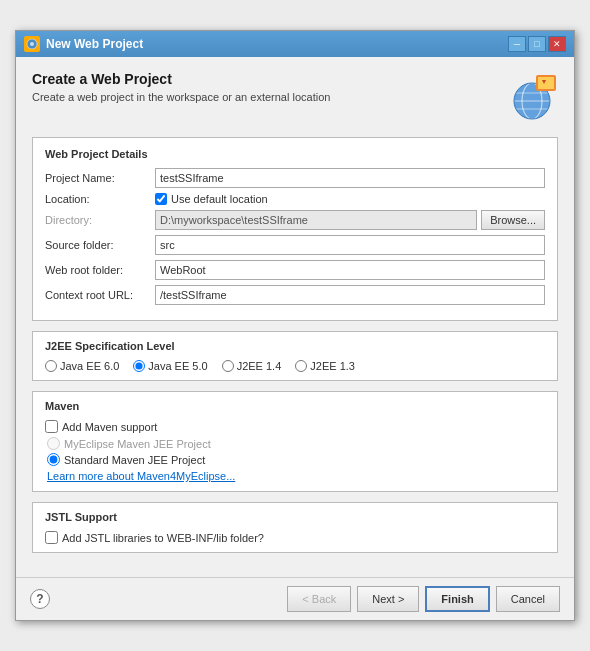 This screenshot has height=651, width=590. What do you see at coordinates (220, 199) in the screenshot?
I see `use-default-location-label: Use default location` at bounding box center [220, 199].